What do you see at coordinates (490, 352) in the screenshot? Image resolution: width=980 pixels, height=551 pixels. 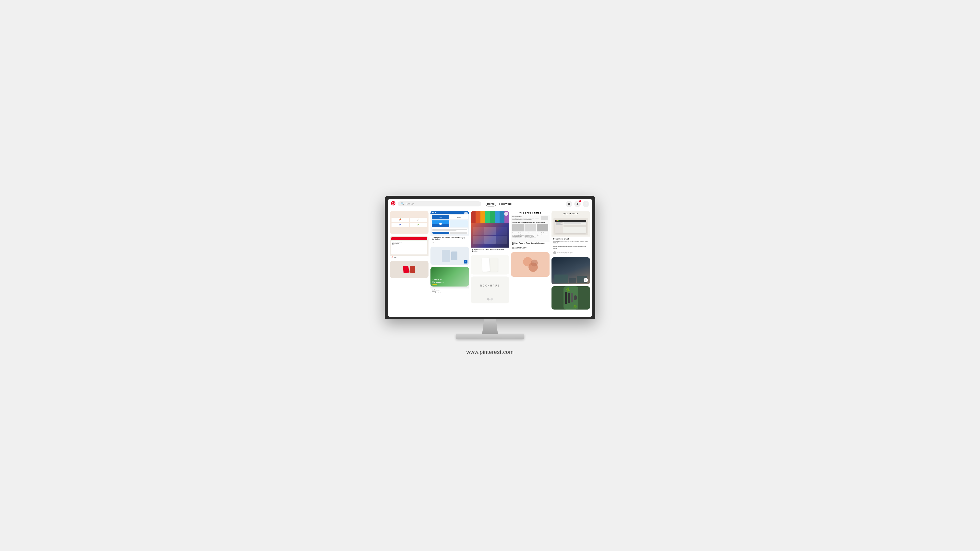 I see `url-bar: www.pinterest.com` at bounding box center [490, 352].